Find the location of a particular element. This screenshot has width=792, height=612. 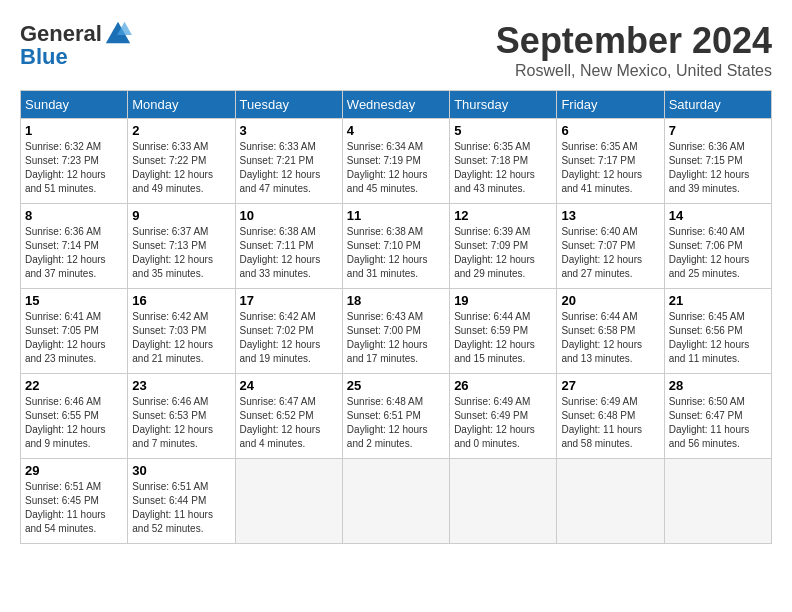

logo-blue-text: Blue is located at coordinates (44, 57).